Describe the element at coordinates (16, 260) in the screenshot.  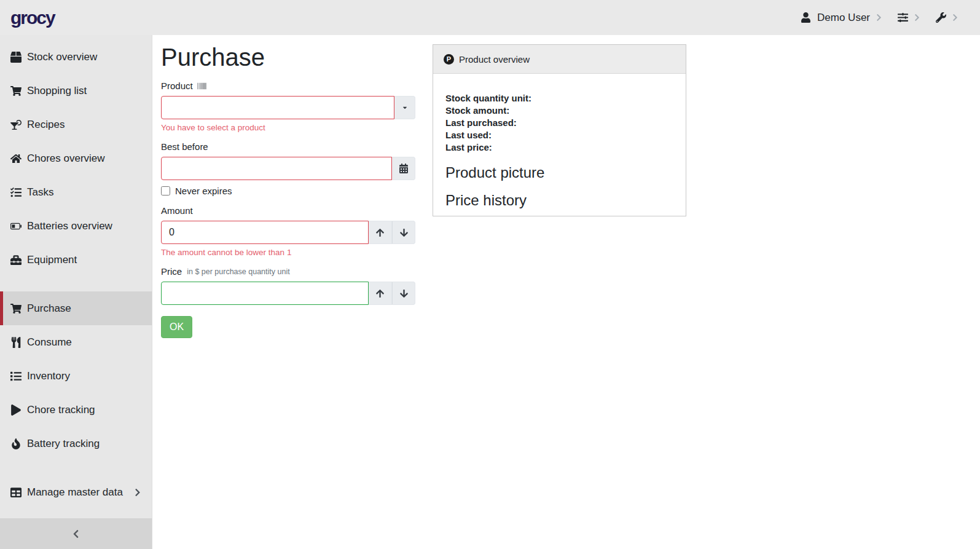
I see `toolbox-icon` at that location.